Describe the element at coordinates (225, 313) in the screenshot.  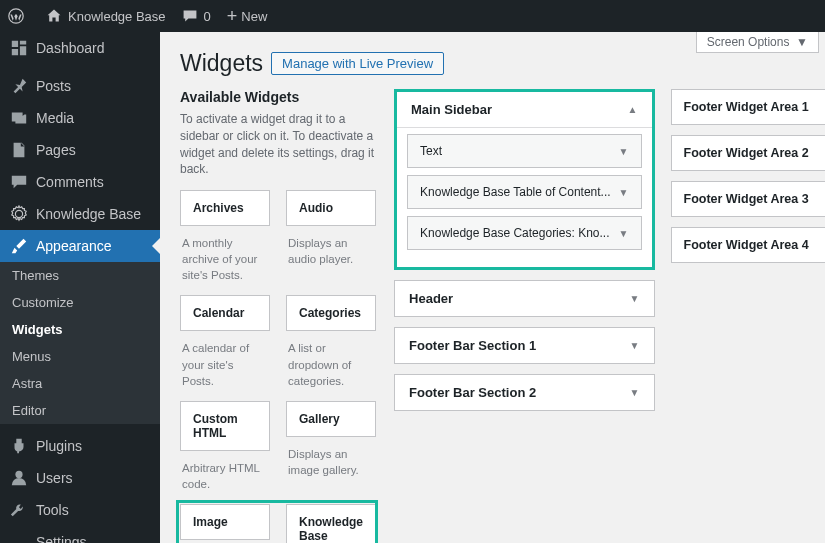
I see `widget-handle: Calendar` at that location.